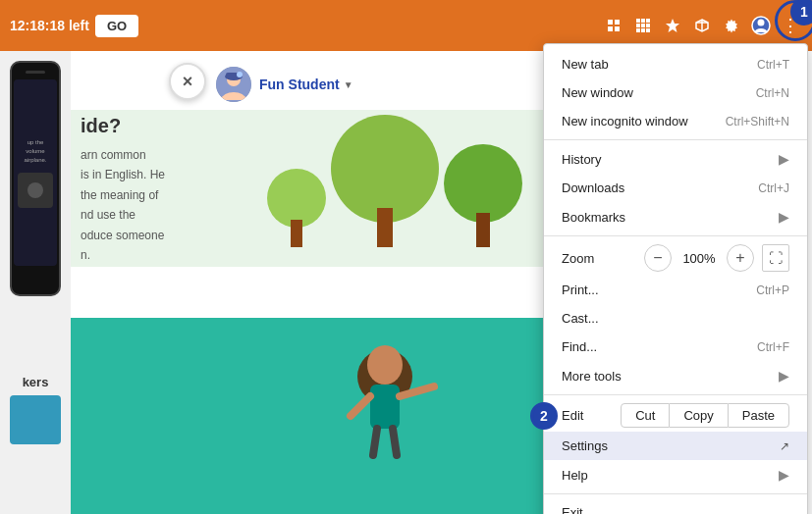 Image resolution: width=812 pixels, height=514 pixels. What do you see at coordinates (676, 416) in the screenshot?
I see `edit-row: Edit Cut Copy Paste 2` at bounding box center [676, 416].